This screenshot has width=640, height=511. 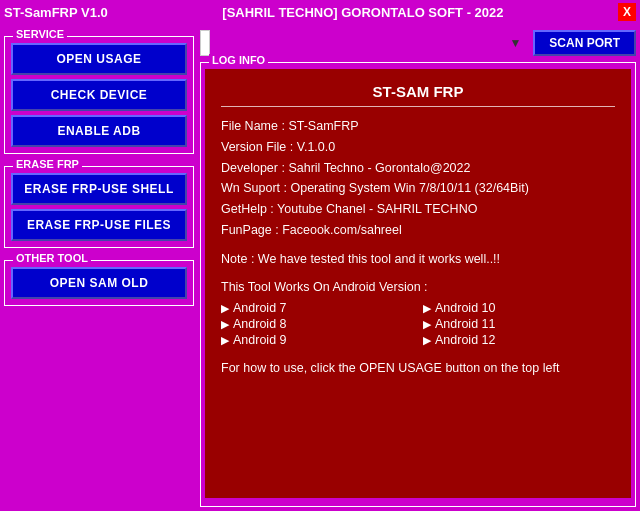 What do you see at coordinates (418, 260) in the screenshot?
I see `note-text: Note : We have tested this tool and it w…` at bounding box center [418, 260].